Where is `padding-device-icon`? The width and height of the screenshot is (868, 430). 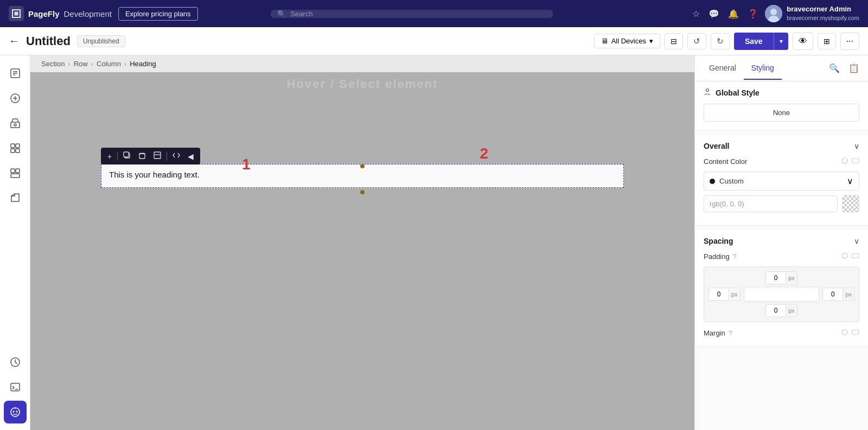 padding-device-icon is located at coordinates (856, 256).